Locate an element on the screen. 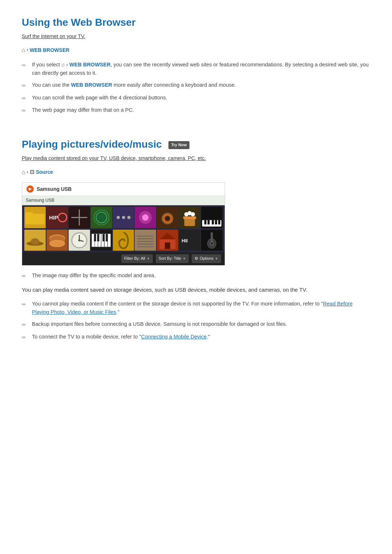  svg-text: HIP is located at coordinates (54, 218).